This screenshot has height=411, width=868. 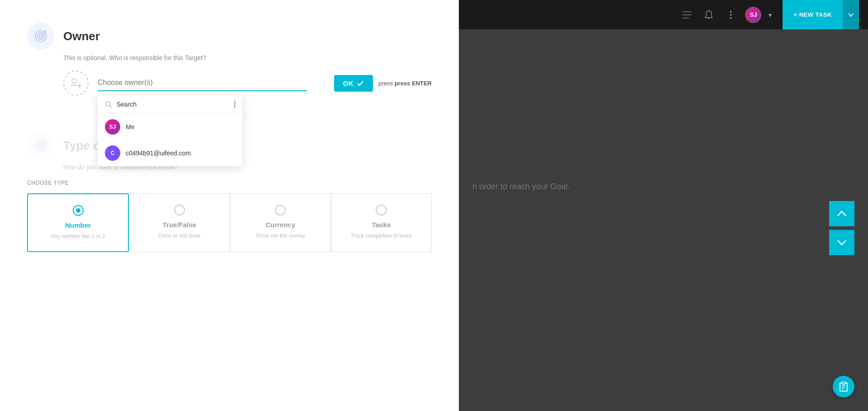 What do you see at coordinates (664, 14) in the screenshot?
I see `right-header: ✕ SJ ▾` at bounding box center [664, 14].